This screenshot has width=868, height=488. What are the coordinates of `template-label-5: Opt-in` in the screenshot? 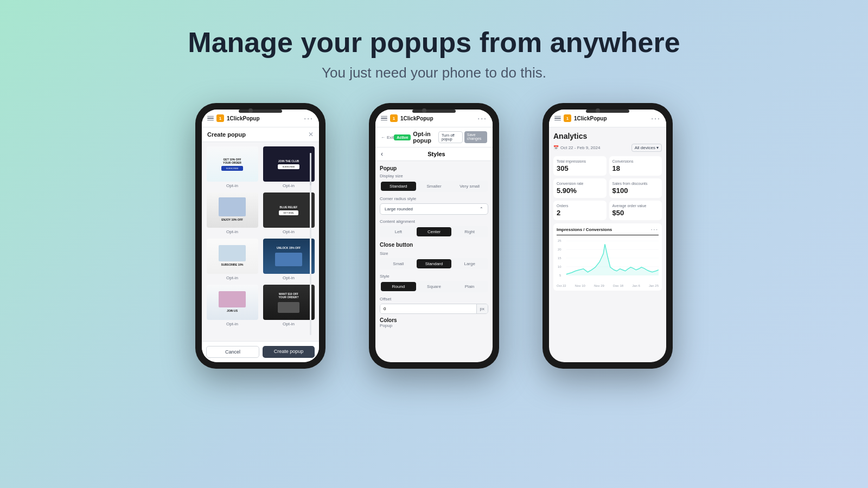 It's located at (232, 278).